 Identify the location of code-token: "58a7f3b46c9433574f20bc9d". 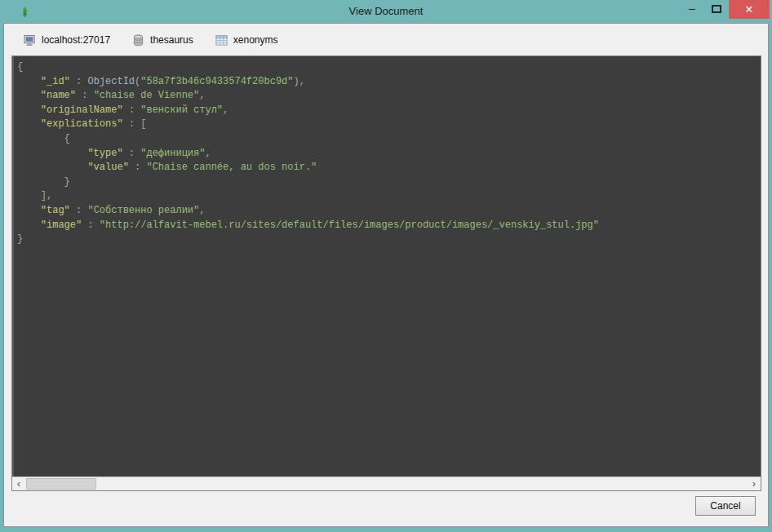
(217, 82).